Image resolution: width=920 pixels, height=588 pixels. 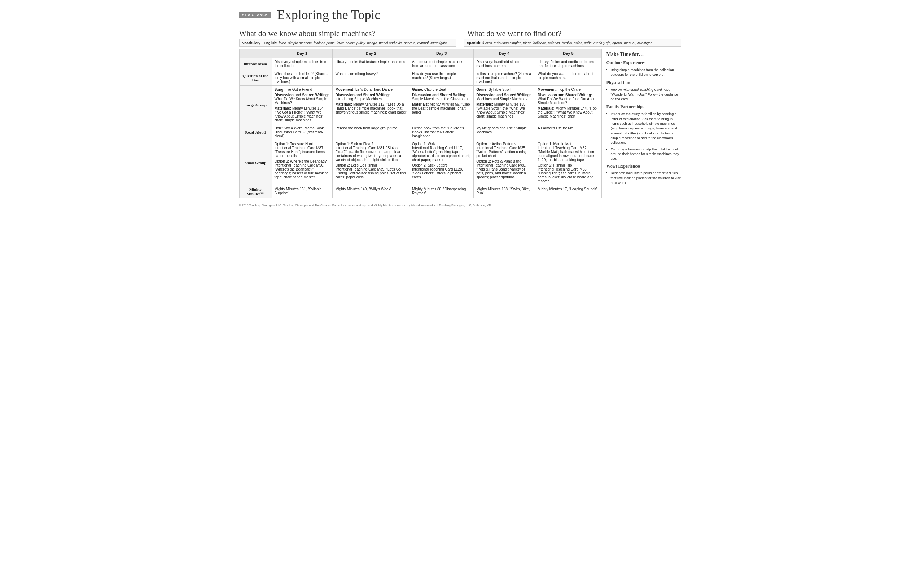 What do you see at coordinates (646, 94) in the screenshot?
I see `list-item: Review Intentional Teaching Card P37, "W…` at bounding box center [646, 94].